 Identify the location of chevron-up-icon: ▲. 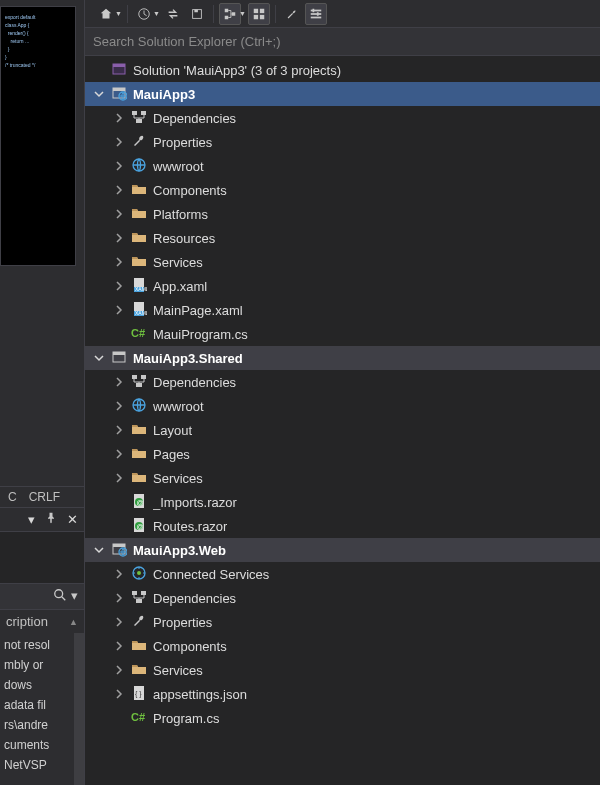
(74, 622).